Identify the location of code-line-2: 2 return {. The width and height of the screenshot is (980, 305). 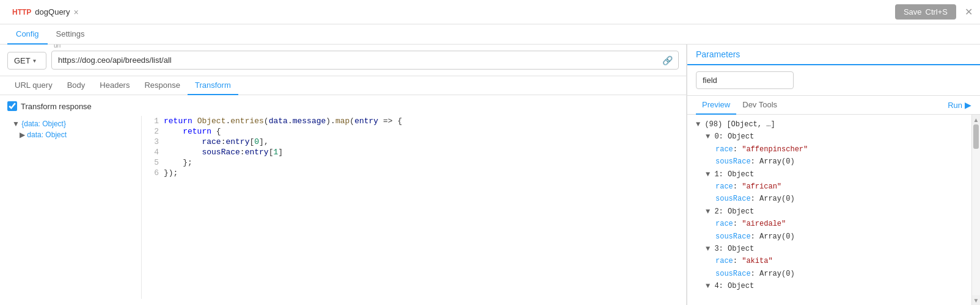
(411, 132).